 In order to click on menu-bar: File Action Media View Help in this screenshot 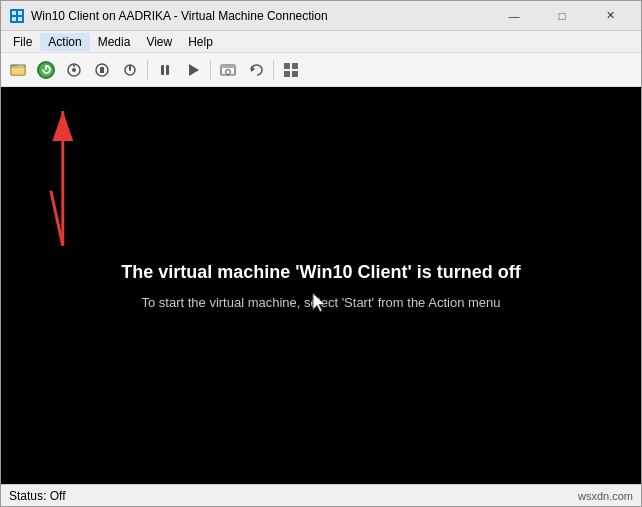, I will do `click(321, 42)`.